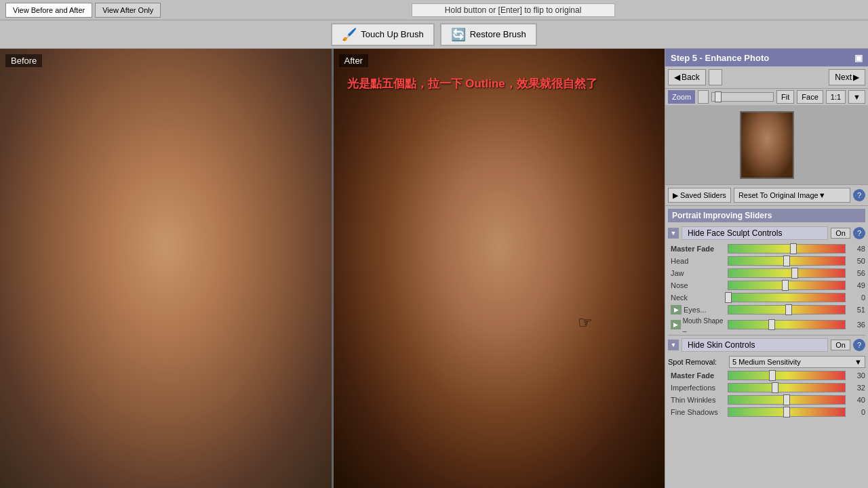 This screenshot has height=488, width=868. I want to click on fine-shadows-track, so click(787, 412).